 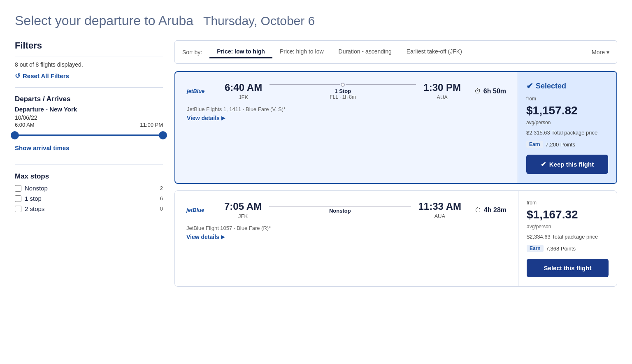 I want to click on arrive-time-1: 11:33 AM, so click(x=440, y=206).